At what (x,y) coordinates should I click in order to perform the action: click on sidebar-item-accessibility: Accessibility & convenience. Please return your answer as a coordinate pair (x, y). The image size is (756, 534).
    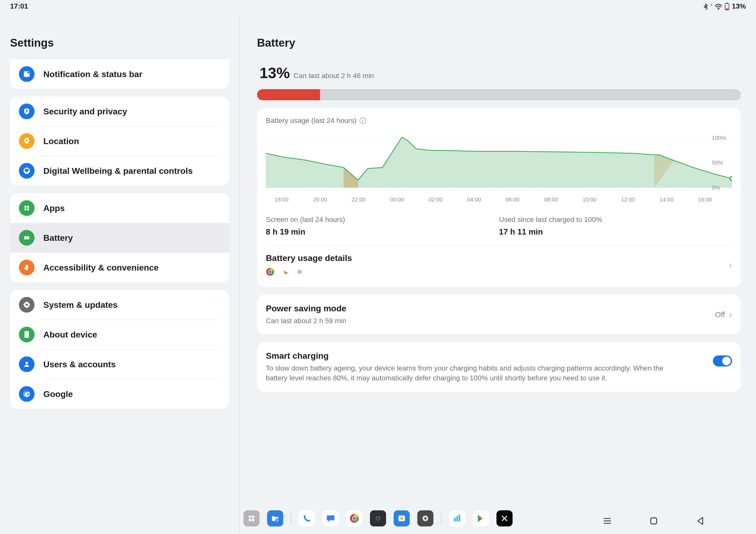
    Looking at the image, I should click on (120, 267).